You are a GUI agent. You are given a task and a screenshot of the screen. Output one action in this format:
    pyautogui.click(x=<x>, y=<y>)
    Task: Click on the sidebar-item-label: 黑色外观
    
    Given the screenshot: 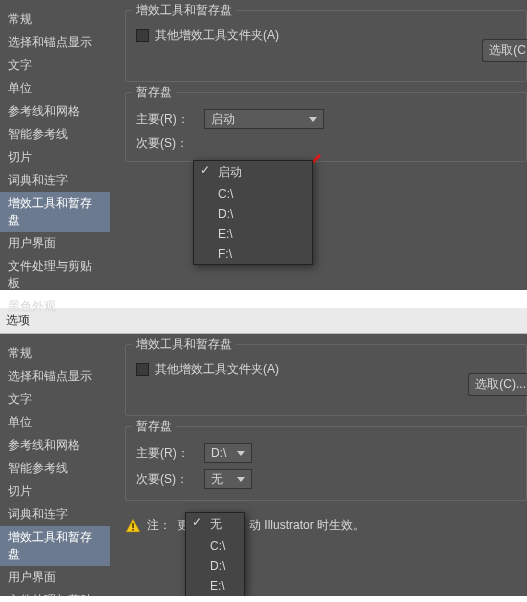 What is the action you would take?
    pyautogui.click(x=32, y=306)
    